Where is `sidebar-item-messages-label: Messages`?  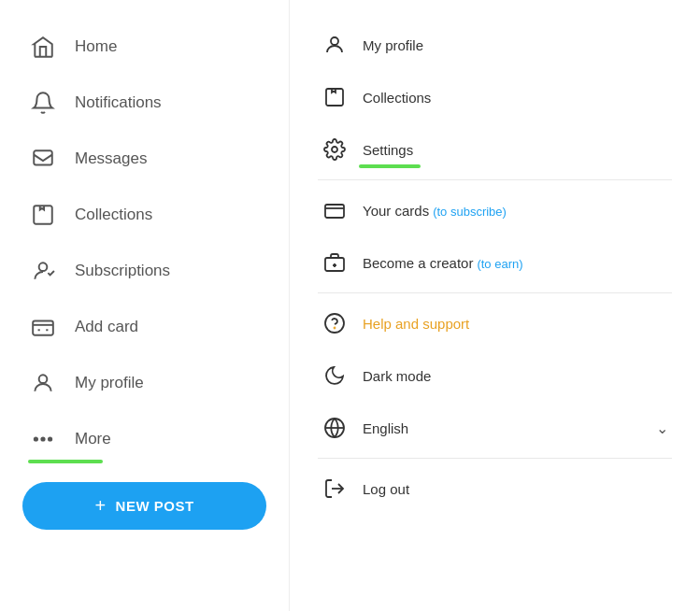 sidebar-item-messages-label: Messages is located at coordinates (110, 159).